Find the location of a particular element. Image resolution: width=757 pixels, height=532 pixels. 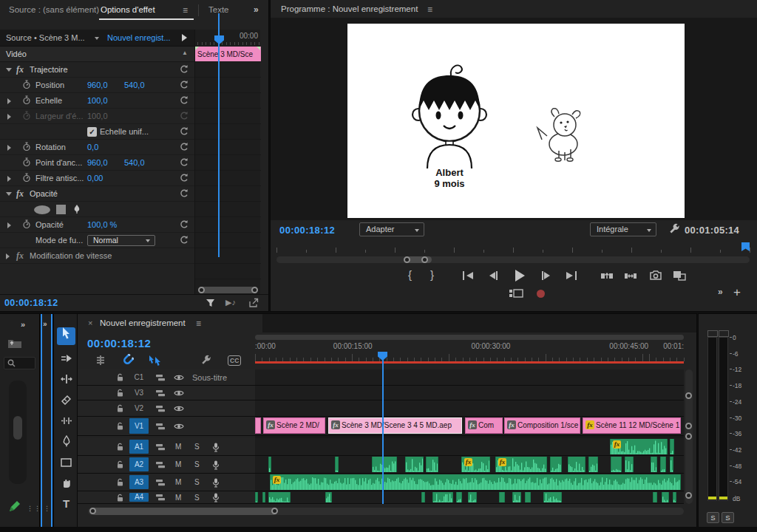

scroll-handle-left is located at coordinates (201, 290).